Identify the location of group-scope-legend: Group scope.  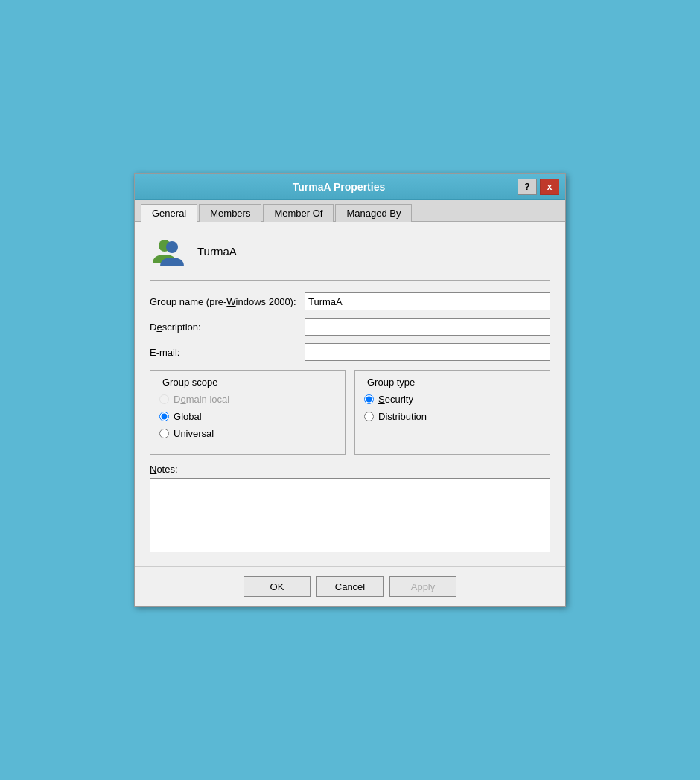
(246, 383).